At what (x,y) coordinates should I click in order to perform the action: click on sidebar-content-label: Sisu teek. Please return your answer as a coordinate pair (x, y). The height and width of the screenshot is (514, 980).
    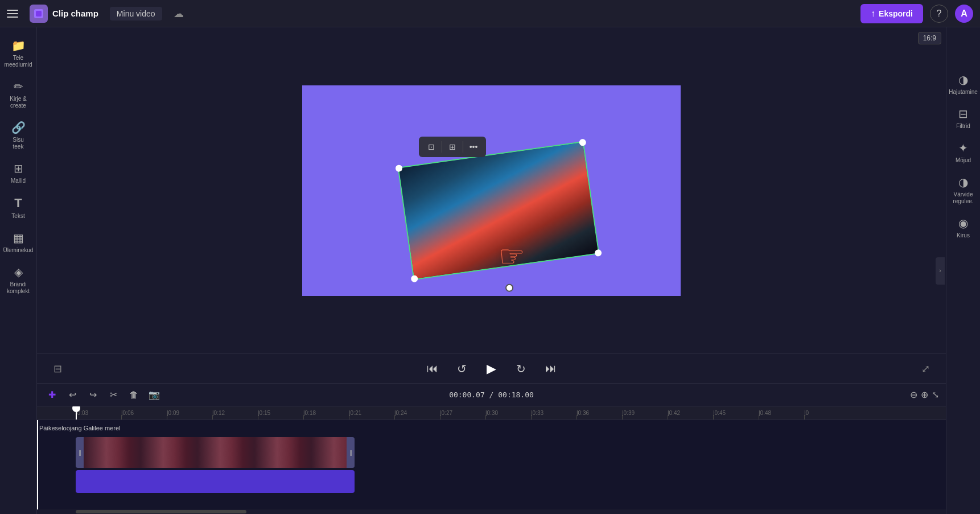
    Looking at the image, I should click on (18, 143).